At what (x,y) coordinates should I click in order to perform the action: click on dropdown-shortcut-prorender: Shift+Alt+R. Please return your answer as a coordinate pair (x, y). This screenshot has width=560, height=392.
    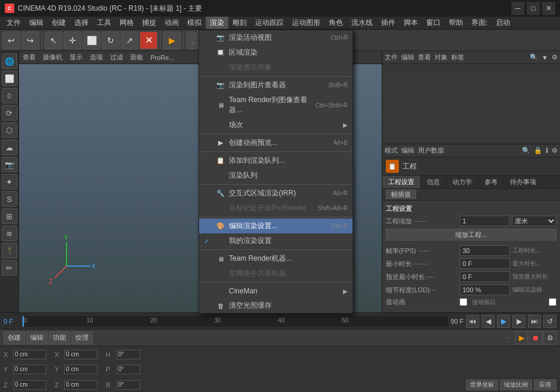
    Looking at the image, I should click on (333, 208).